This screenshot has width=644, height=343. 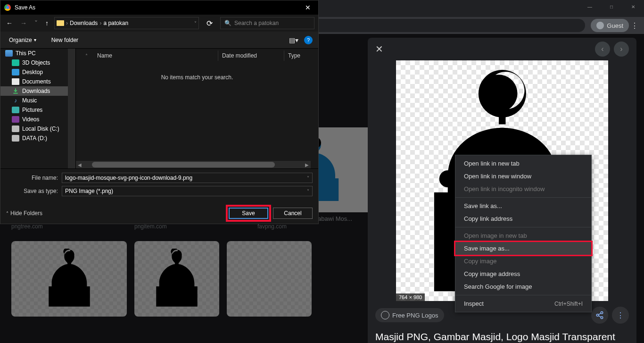 What do you see at coordinates (610, 25) in the screenshot?
I see `guest-profile-button: Guest` at bounding box center [610, 25].